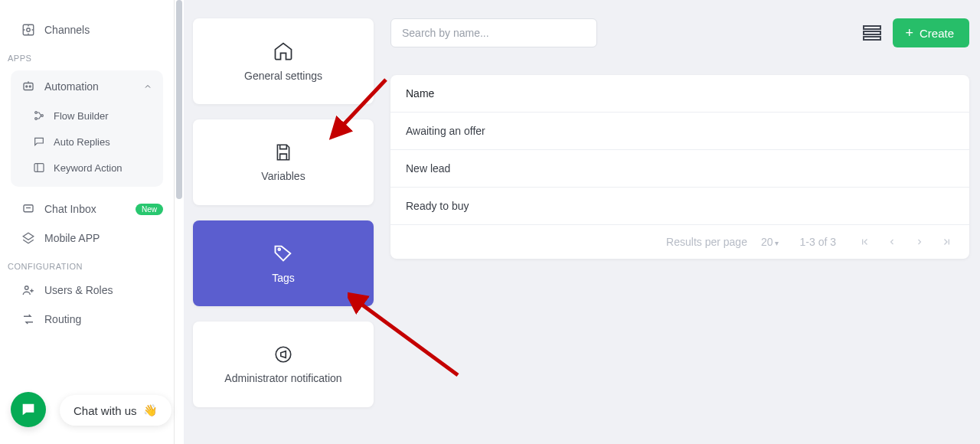  Describe the element at coordinates (283, 278) in the screenshot. I see `card-label: Tags` at that location.